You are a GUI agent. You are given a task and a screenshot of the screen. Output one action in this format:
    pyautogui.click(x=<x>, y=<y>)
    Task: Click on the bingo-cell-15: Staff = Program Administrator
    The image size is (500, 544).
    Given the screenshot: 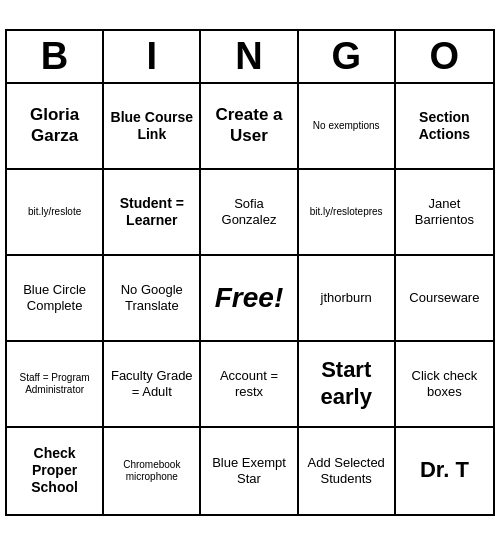 What is the action you would take?
    pyautogui.click(x=56, y=385)
    